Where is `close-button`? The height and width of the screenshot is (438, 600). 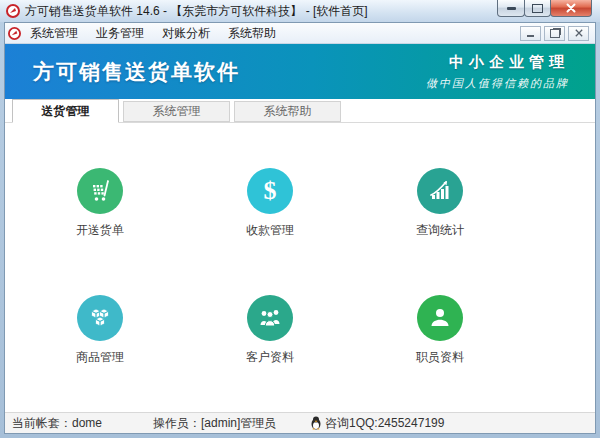 close-button is located at coordinates (571, 8).